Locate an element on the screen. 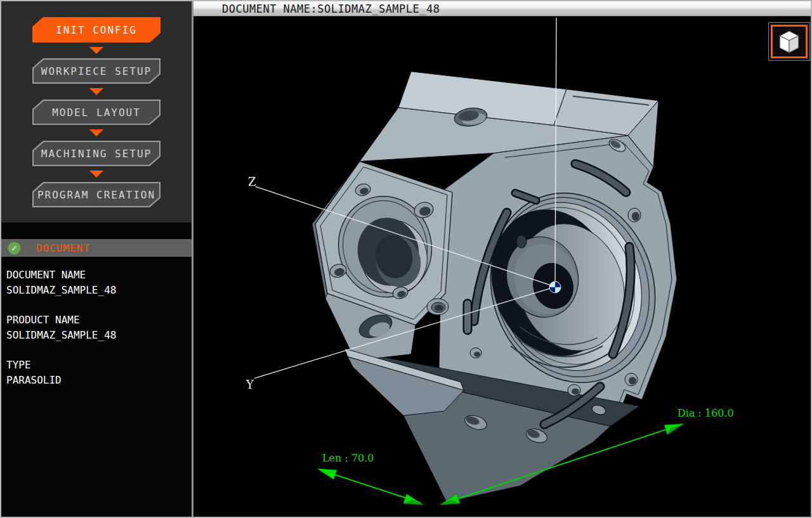  axis-y-label: Y is located at coordinates (250, 384).